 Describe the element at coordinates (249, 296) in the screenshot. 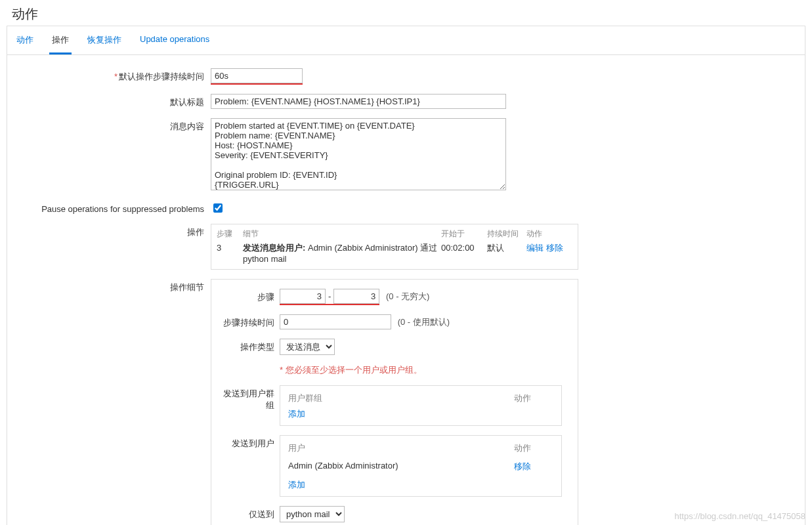

I see `step-label: 步骤` at that location.